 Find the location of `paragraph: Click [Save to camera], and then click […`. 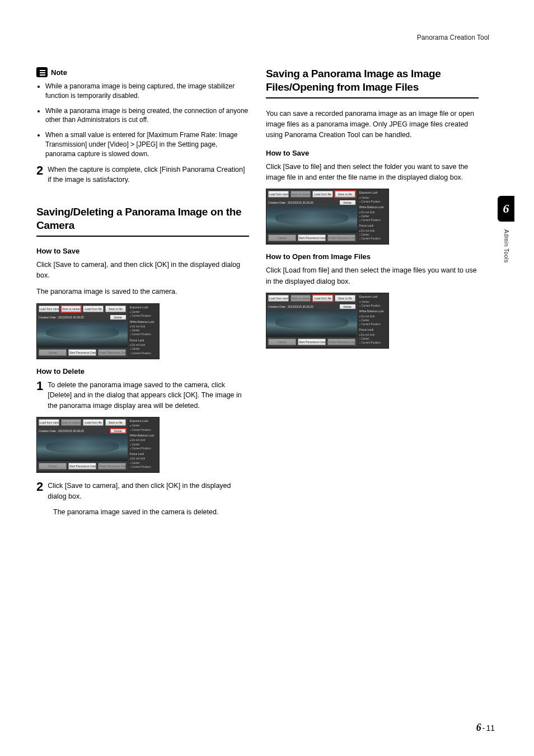

paragraph: Click [Save to camera], and then click [… is located at coordinates (143, 271).